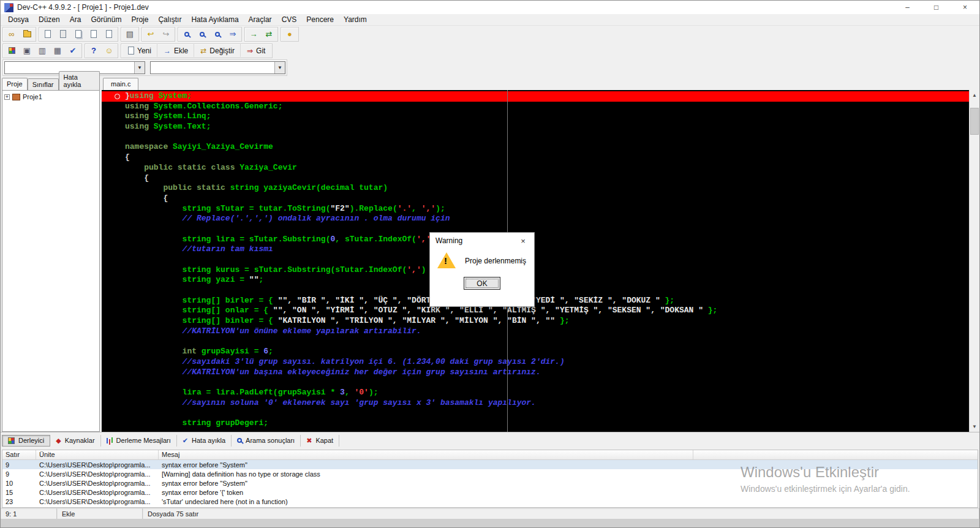 The image size is (980, 528). I want to click on window-cascade-button: ▥, so click(42, 50).